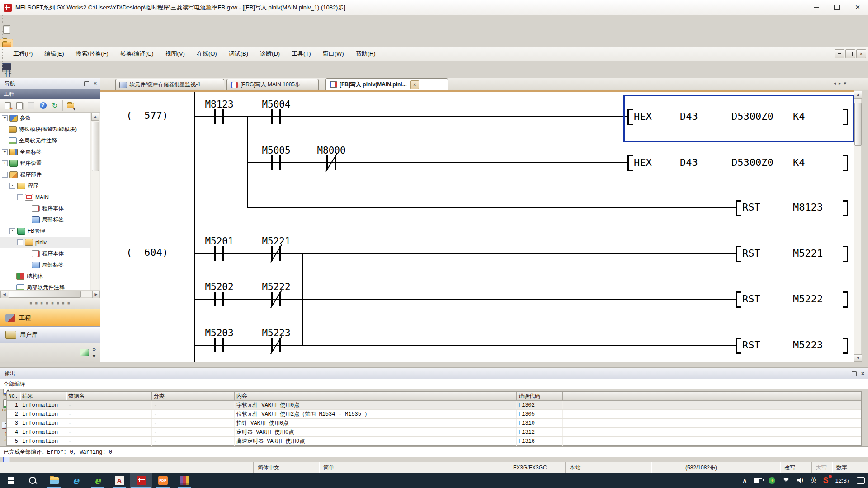  What do you see at coordinates (301, 54) in the screenshot?
I see `menu-tools: 工具(T)` at bounding box center [301, 54].